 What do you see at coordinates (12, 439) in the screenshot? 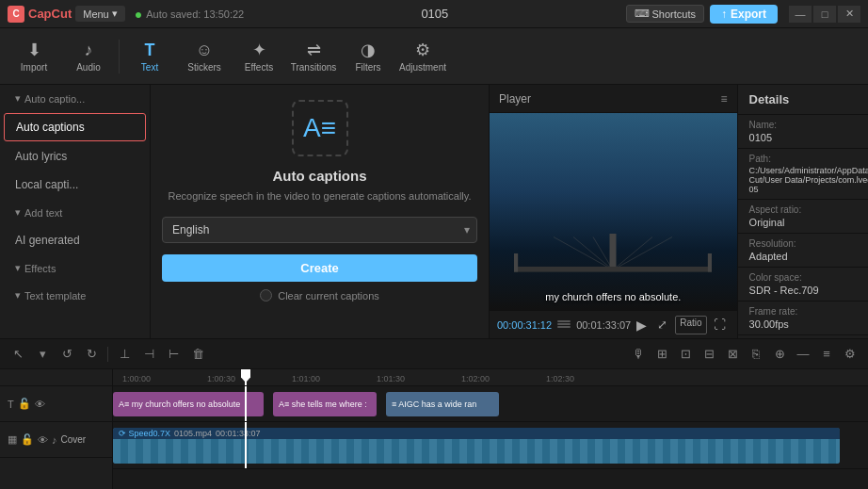
I see `video-track-icon: ▦` at bounding box center [12, 439].